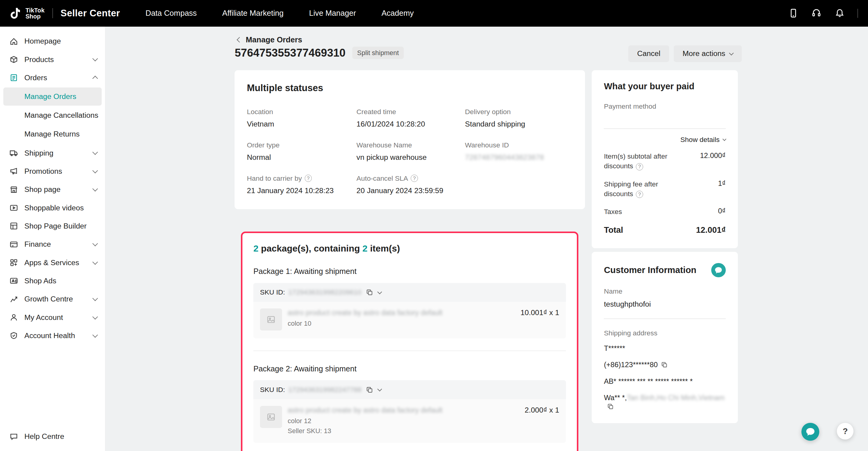 Image resolution: width=868 pixels, height=451 pixels. What do you see at coordinates (273, 292) in the screenshot?
I see `sku-id-label: SKU ID:` at bounding box center [273, 292].